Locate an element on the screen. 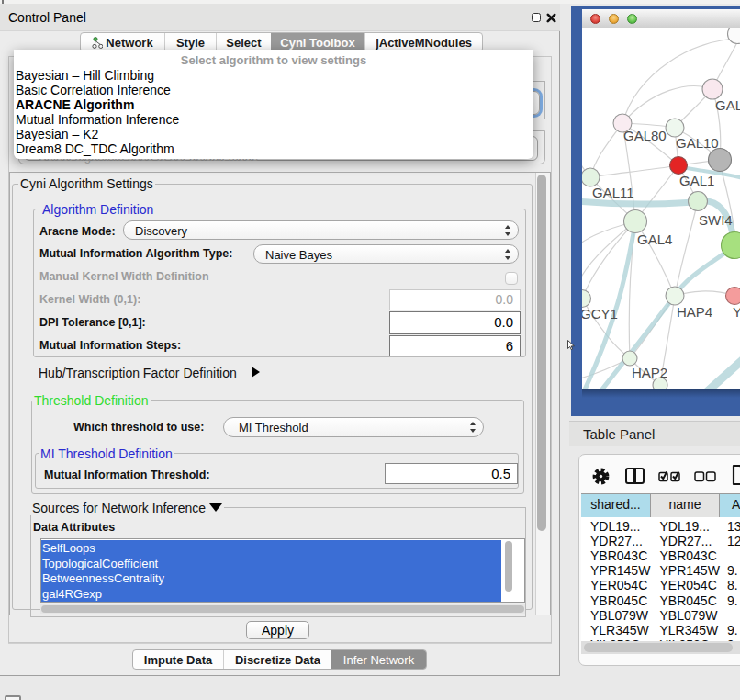 The height and width of the screenshot is (700, 740). svg-text: GAL4 is located at coordinates (655, 239).